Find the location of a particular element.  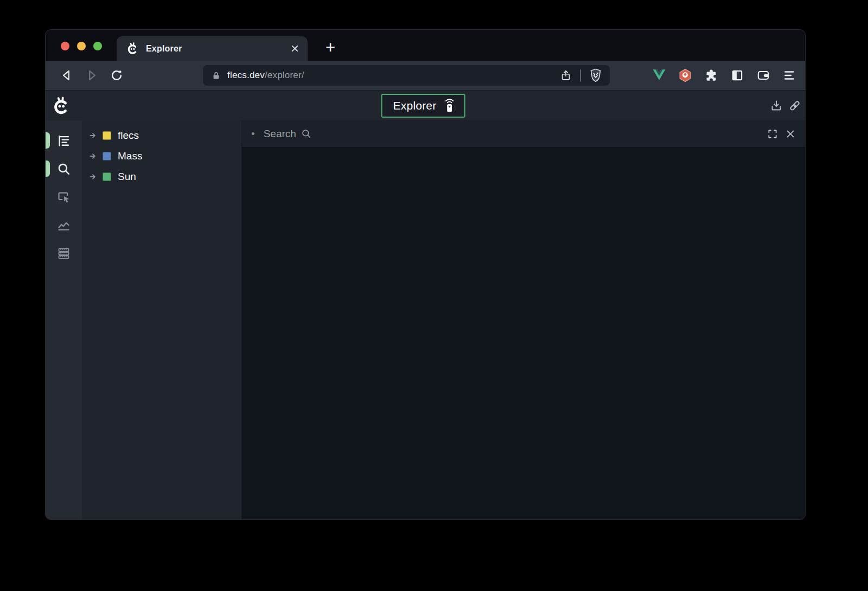

download-icon is located at coordinates (776, 106).